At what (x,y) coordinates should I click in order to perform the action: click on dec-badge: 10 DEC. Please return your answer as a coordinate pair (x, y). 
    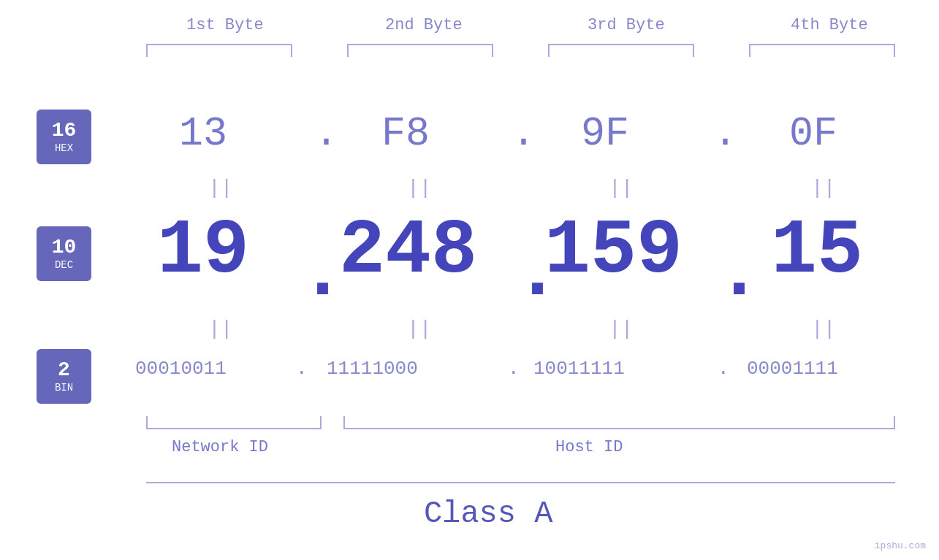
    Looking at the image, I should click on (64, 254).